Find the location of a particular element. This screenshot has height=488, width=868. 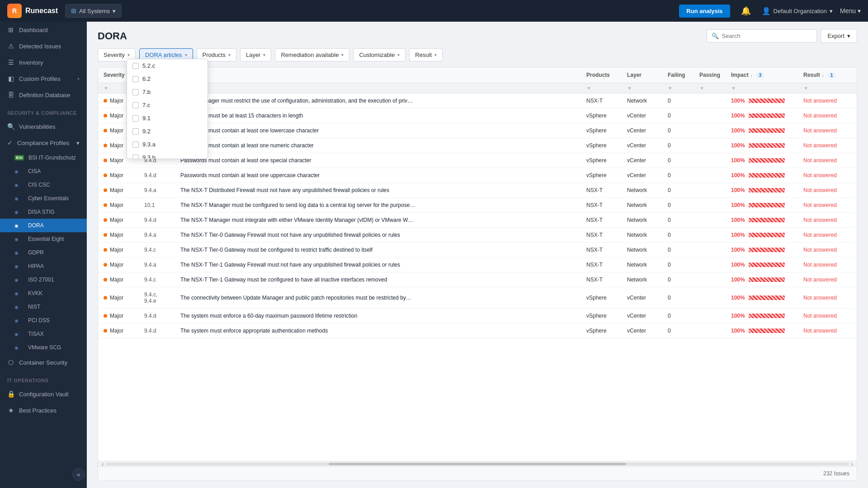

col-passing: Passing is located at coordinates (710, 75).